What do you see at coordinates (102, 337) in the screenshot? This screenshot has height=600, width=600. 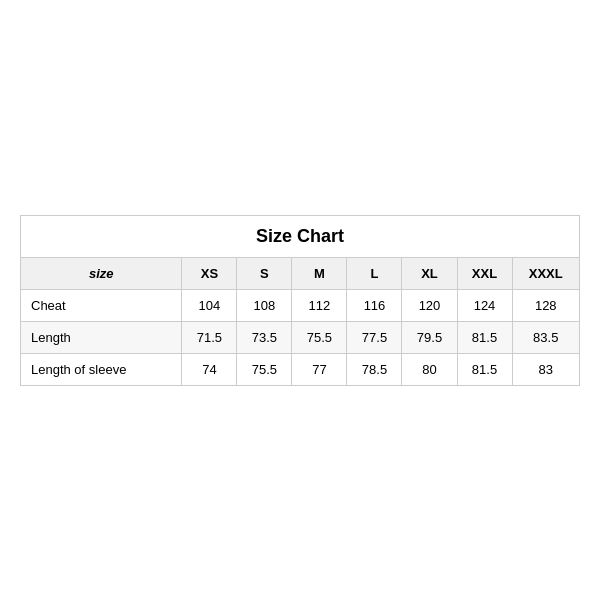 I see `row-label: Length` at bounding box center [102, 337].